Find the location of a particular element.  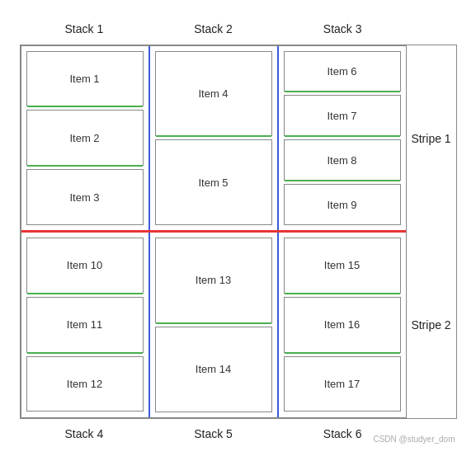

item-16: Item 16 is located at coordinates (342, 325).